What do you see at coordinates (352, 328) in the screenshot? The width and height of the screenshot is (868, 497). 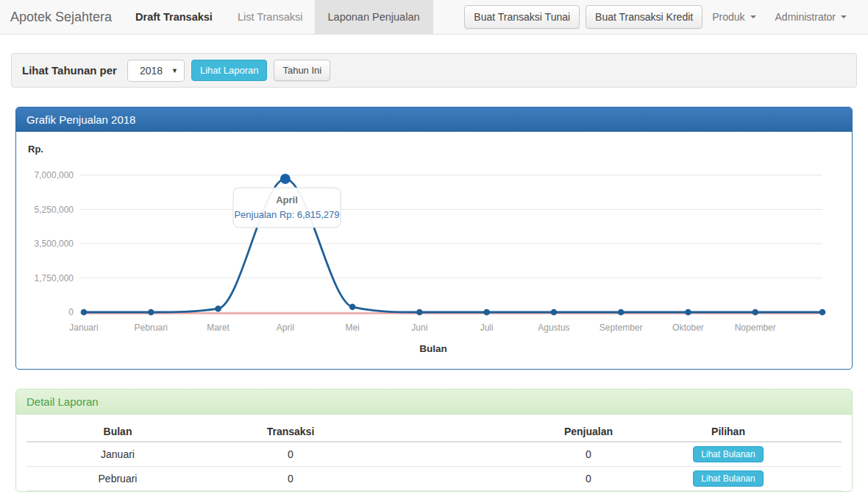 I see `x-tick-label: Mei` at bounding box center [352, 328].